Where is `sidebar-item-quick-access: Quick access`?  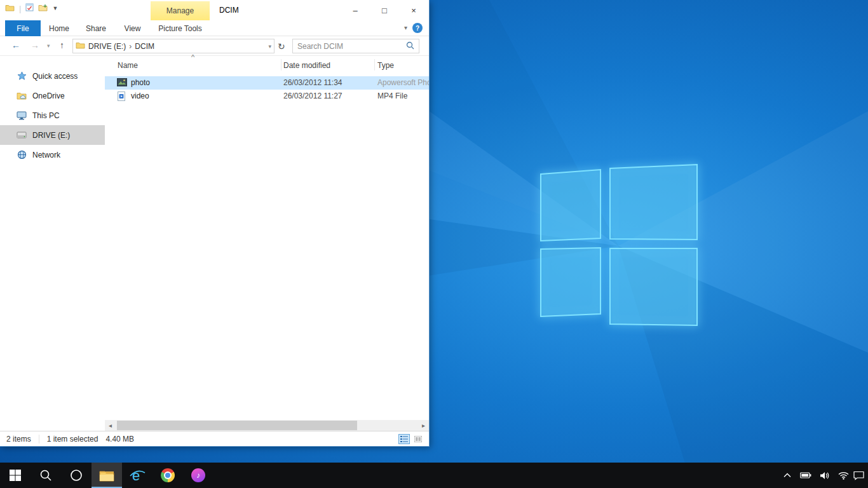
sidebar-item-quick-access: Quick access is located at coordinates (52, 76).